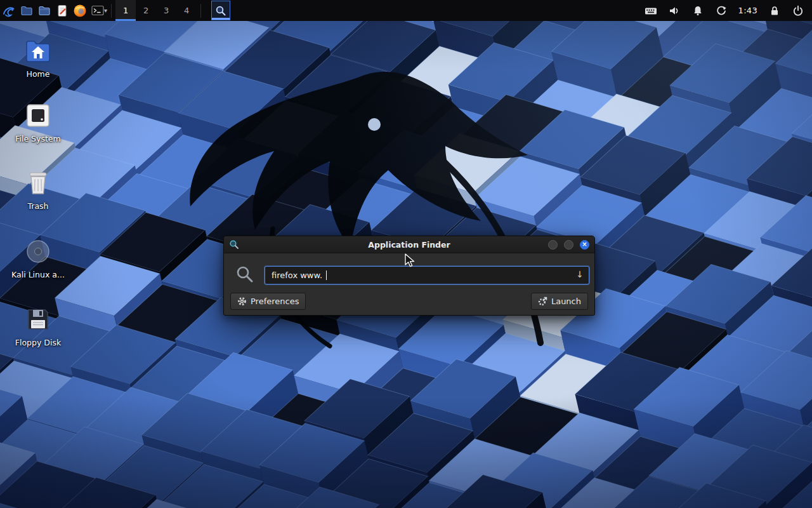 The image size is (812, 508). What do you see at coordinates (674, 11) in the screenshot?
I see `volume-icon` at bounding box center [674, 11].